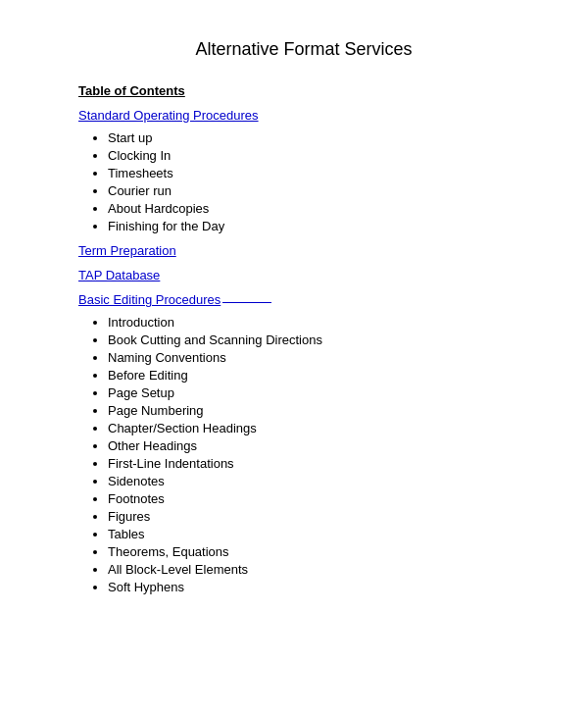 The width and height of the screenshot is (588, 716). Describe the element at coordinates (304, 90) in the screenshot. I see `toc-heading: Table of Contents` at that location.